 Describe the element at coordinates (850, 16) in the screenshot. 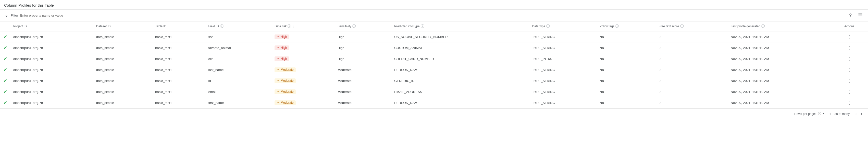

I see `help-button: ?` at that location.